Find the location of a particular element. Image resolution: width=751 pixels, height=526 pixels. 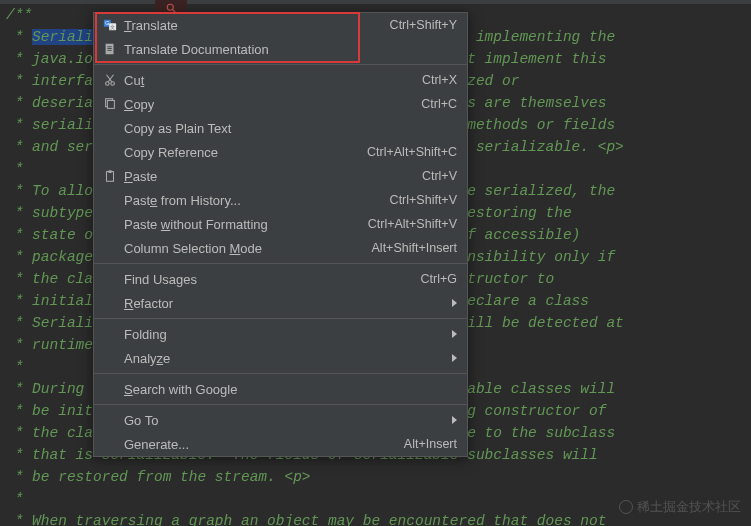

menu-item-label: Refactor is located at coordinates (286, 304).